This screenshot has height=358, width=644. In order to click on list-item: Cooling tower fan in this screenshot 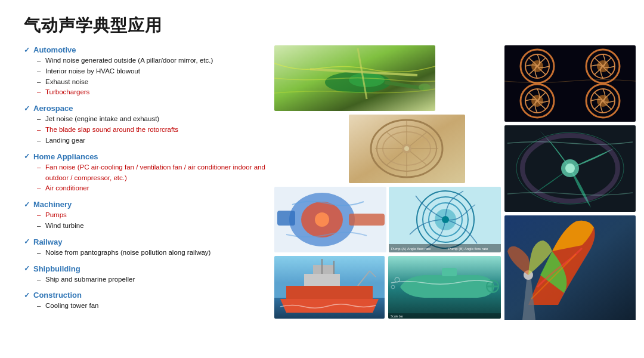, I will do `click(156, 306)`.